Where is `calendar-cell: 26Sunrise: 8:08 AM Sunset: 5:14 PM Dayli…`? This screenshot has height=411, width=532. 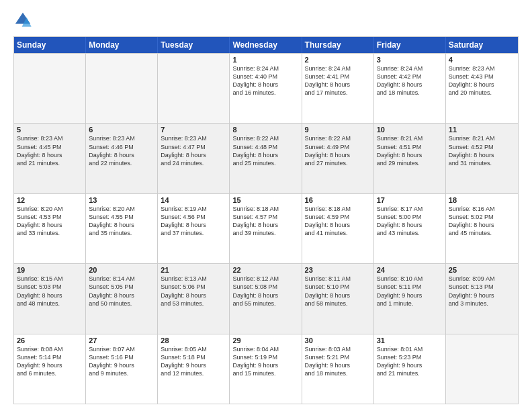 calendar-cell: 26Sunrise: 8:08 AM Sunset: 5:14 PM Dayli… is located at coordinates (50, 369).